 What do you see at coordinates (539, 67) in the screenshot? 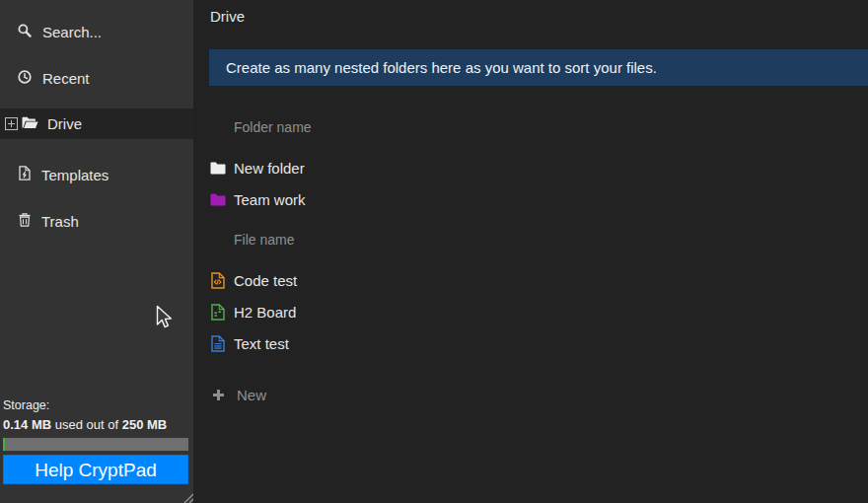
I see `info-banner: Create as many nested folders here as yo…` at bounding box center [539, 67].